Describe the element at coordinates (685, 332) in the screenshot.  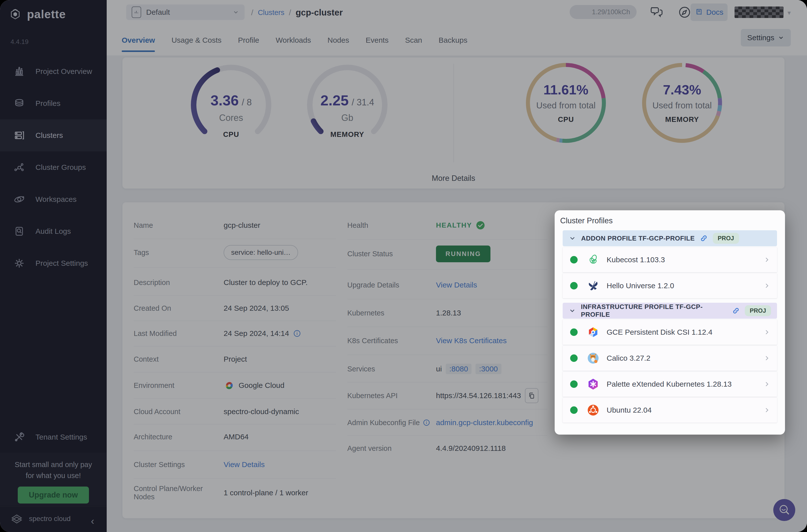
I see `profile-layer-name: GCE Persistent Disk CSI 1.12.4` at that location.